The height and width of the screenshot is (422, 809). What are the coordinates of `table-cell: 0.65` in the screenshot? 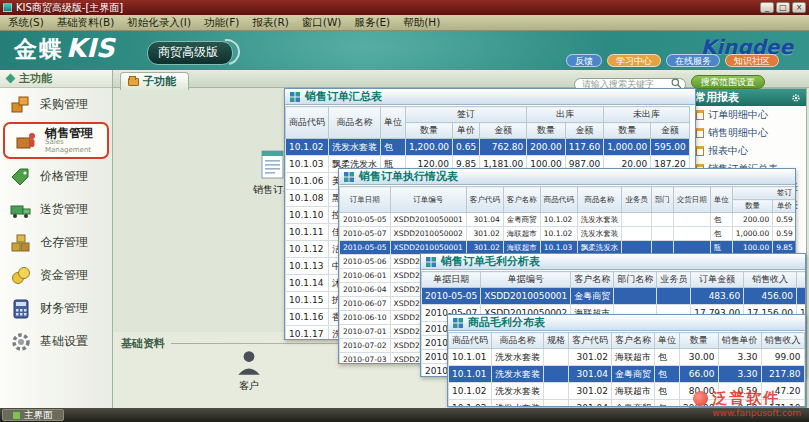 It's located at (466, 148).